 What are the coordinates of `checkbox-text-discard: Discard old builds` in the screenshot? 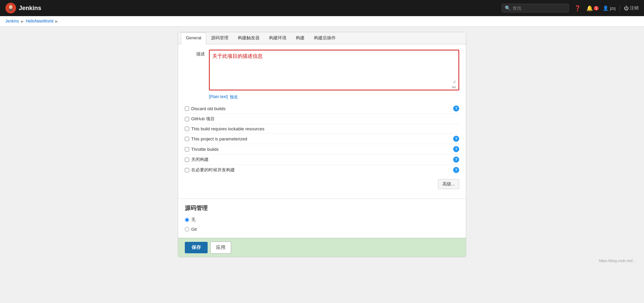 It's located at (209, 109).